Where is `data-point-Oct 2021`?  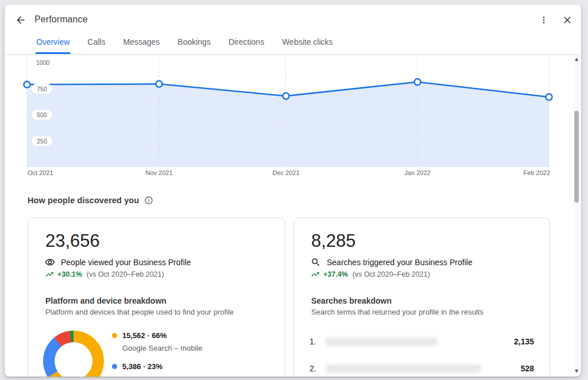 data-point-Oct 2021 is located at coordinates (28, 85).